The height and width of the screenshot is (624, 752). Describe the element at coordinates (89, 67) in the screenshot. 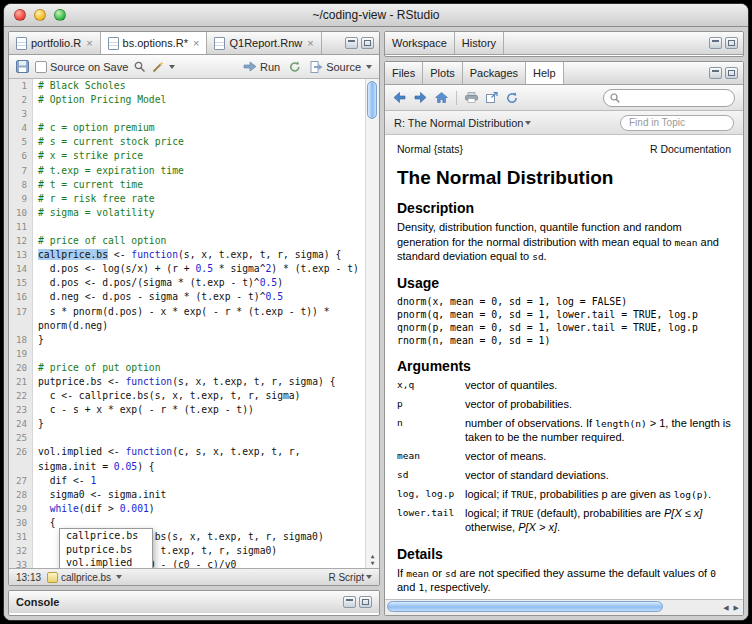

I see `source-on-save-label: Source on Save` at that location.